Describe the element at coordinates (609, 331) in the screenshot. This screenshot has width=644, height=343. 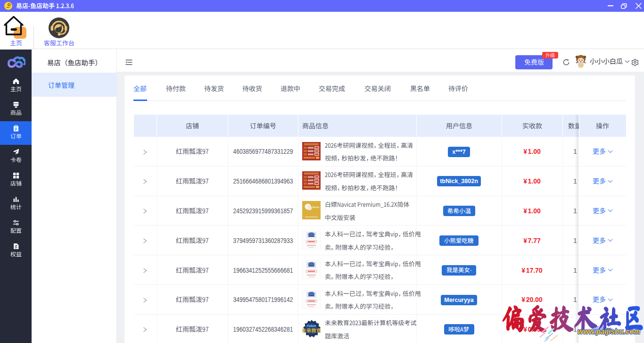
I see `svg-text: www.paijishu.com` at that location.